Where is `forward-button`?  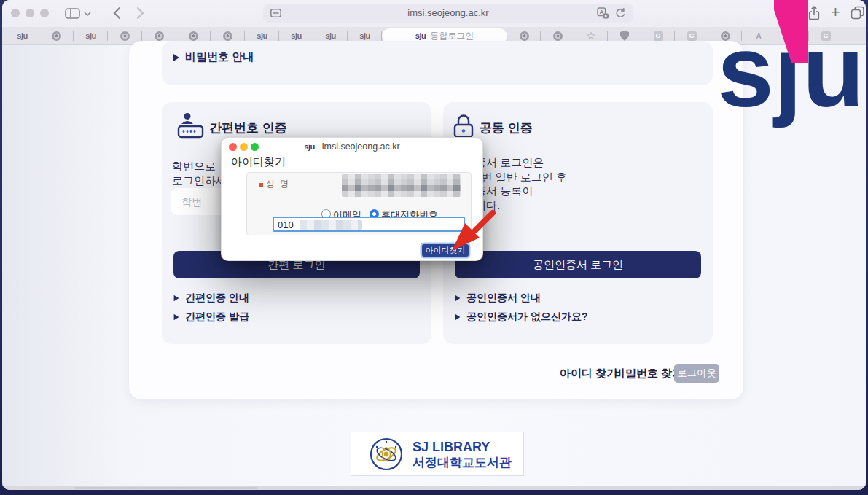
forward-button is located at coordinates (140, 13).